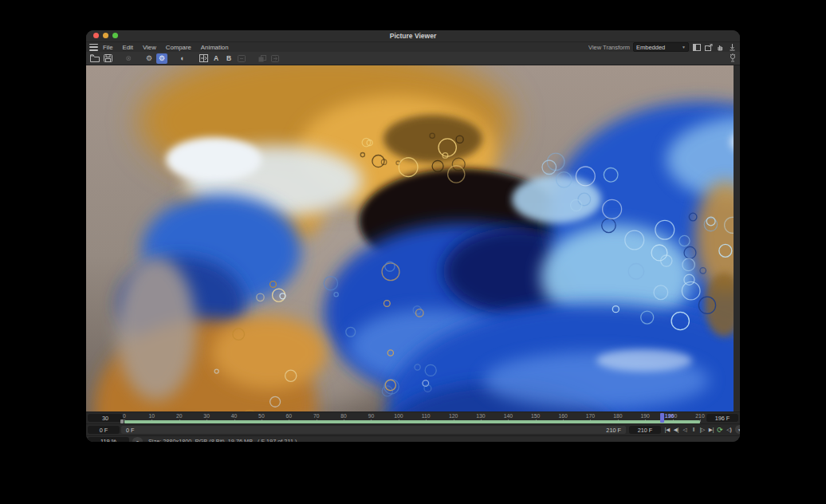 This screenshot has width=826, height=504. What do you see at coordinates (646, 416) in the screenshot?
I see `ruler-tick-label: 190` at bounding box center [646, 416].